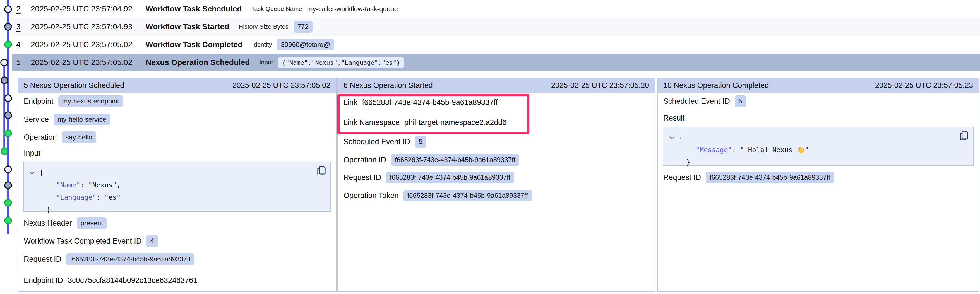 The width and height of the screenshot is (980, 294). What do you see at coordinates (177, 197) in the screenshot?
I see `json-line: "Language": "es"` at bounding box center [177, 197].